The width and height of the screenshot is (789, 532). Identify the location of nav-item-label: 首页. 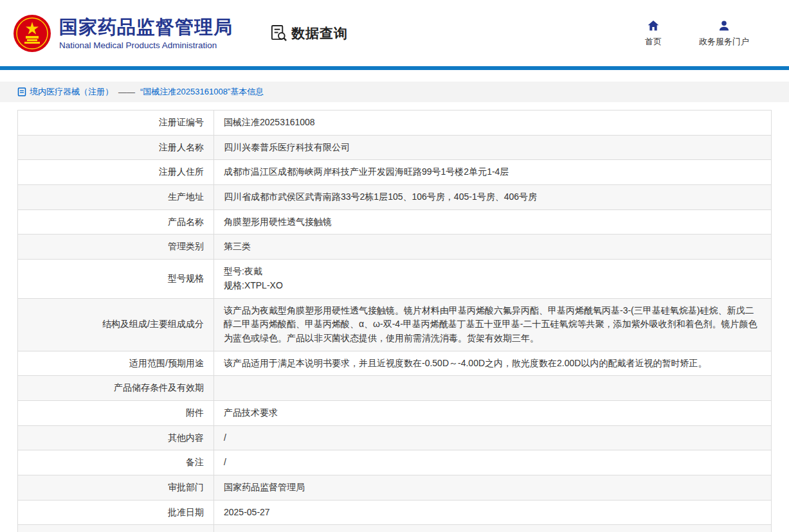
(653, 42).